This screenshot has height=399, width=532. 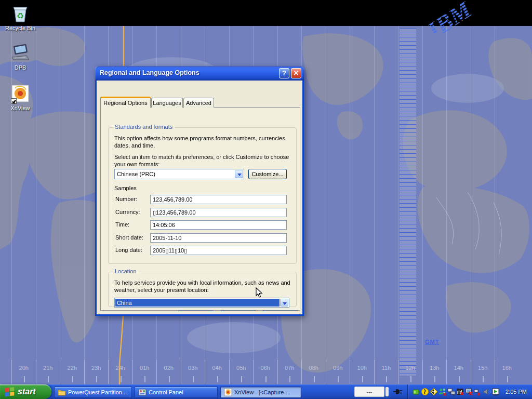 I want to click on xnview-icon, so click(x=228, y=392).